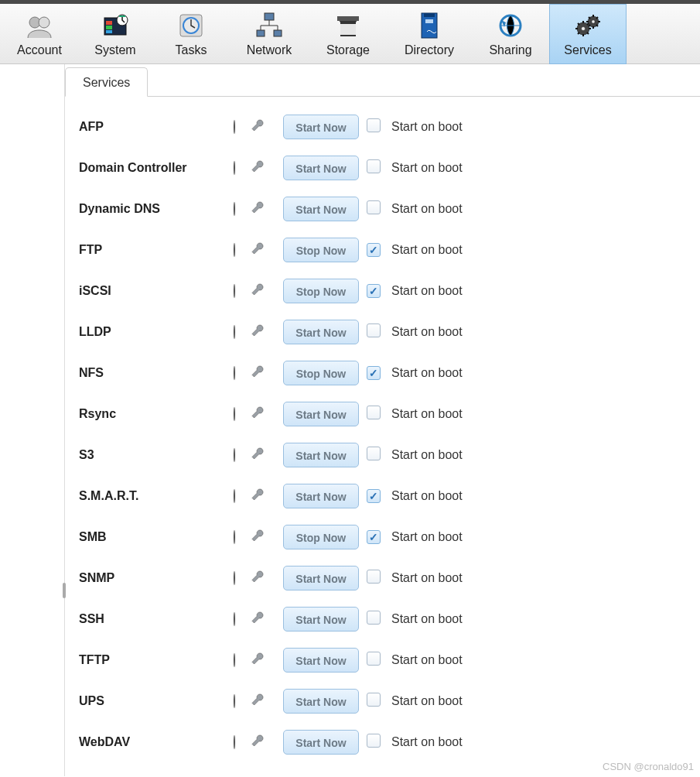 This screenshot has width=700, height=777. What do you see at coordinates (107, 82) in the screenshot?
I see `tab-services: Services` at bounding box center [107, 82].